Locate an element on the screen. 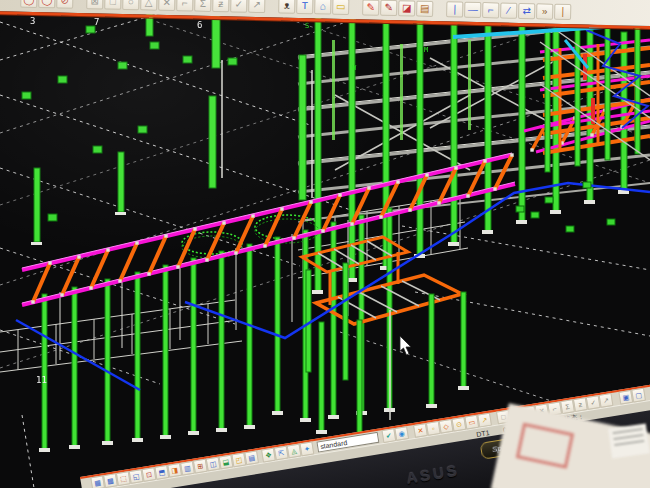  line-horizontal-icon: — is located at coordinates (472, 10).